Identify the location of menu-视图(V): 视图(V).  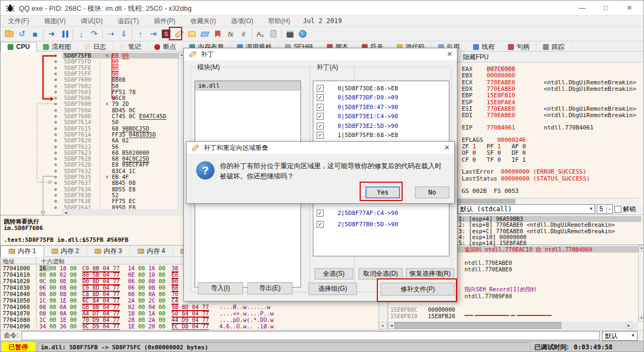
(55, 21).